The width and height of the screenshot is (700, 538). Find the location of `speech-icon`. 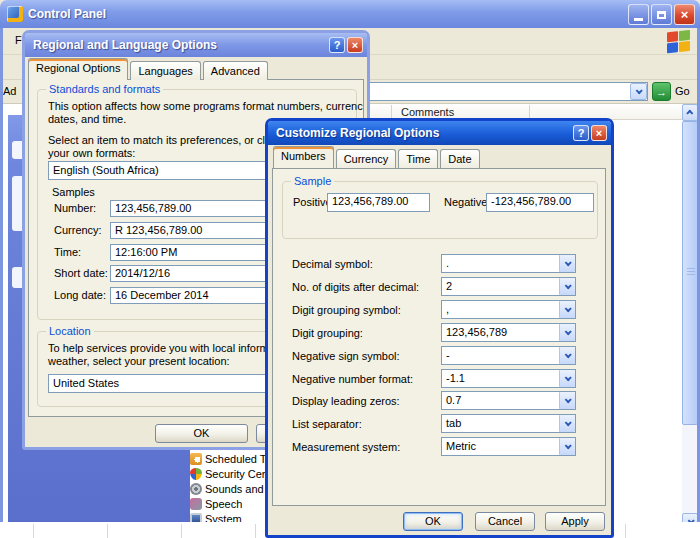

speech-icon is located at coordinates (196, 504).